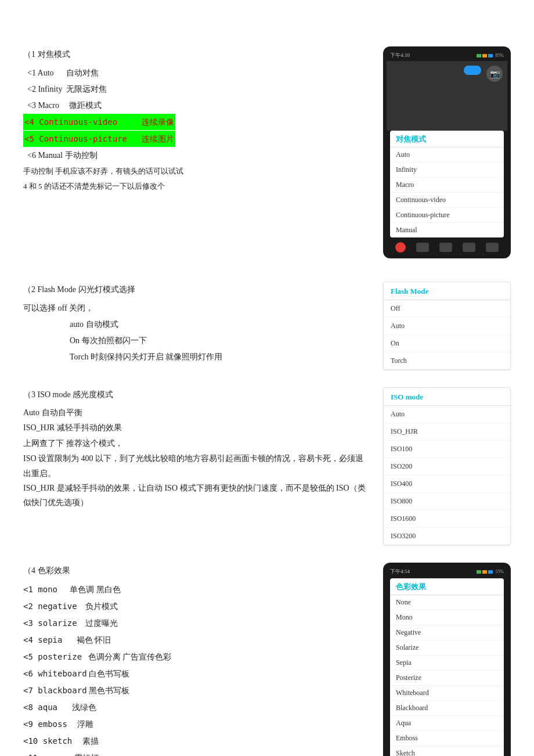 This screenshot has width=534, height=756. What do you see at coordinates (197, 323) in the screenshot?
I see `section2-text: （2 Flash Mode 闪光灯模式选择 可以选择 off 关闭， auto …` at bounding box center [197, 323].